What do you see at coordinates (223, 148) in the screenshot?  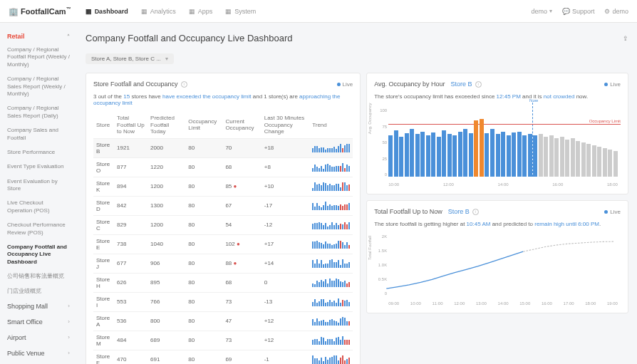 I see `table-row: Store B192120008070 +18` at bounding box center [223, 148].